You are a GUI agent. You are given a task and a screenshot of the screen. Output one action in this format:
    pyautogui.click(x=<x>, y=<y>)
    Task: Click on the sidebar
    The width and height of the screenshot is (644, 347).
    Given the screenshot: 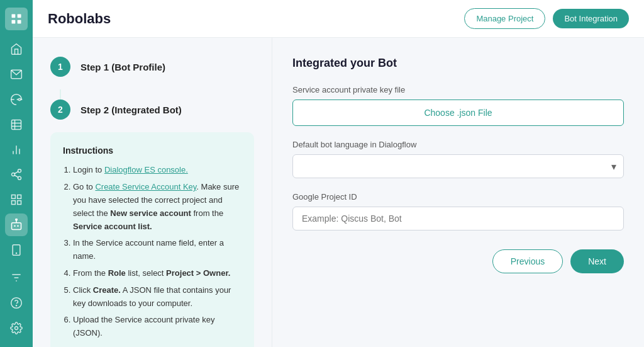 What is the action you would take?
    pyautogui.click(x=16, y=174)
    